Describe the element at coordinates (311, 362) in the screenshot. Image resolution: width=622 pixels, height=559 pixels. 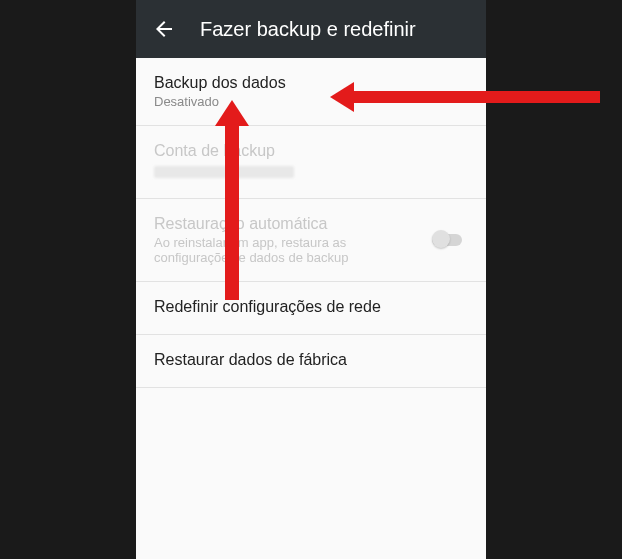
I see `factory-reset-item: Restaurar dados de fábrica` at that location.